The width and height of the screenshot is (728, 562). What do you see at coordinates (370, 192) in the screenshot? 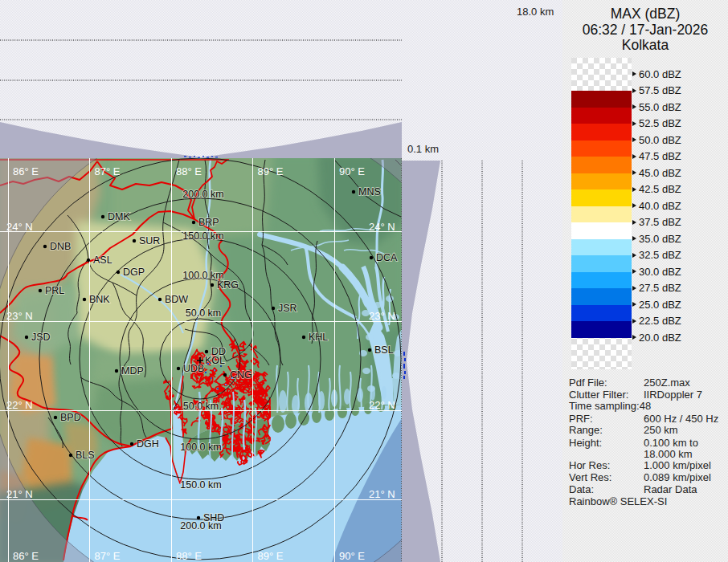
I see `svg-text: MNS` at bounding box center [370, 192].